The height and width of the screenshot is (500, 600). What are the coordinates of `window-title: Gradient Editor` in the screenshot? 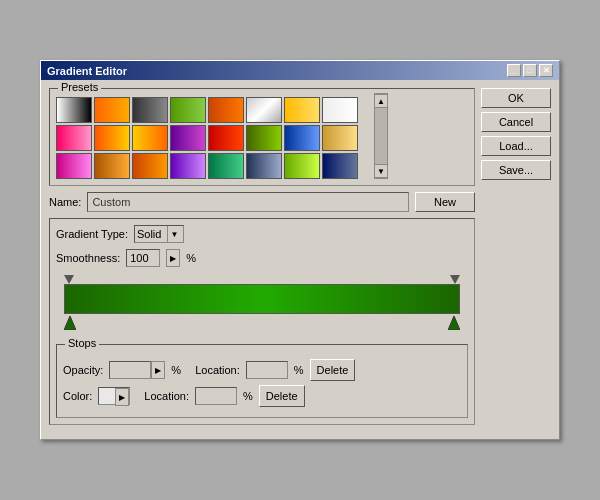 It's located at (87, 71).